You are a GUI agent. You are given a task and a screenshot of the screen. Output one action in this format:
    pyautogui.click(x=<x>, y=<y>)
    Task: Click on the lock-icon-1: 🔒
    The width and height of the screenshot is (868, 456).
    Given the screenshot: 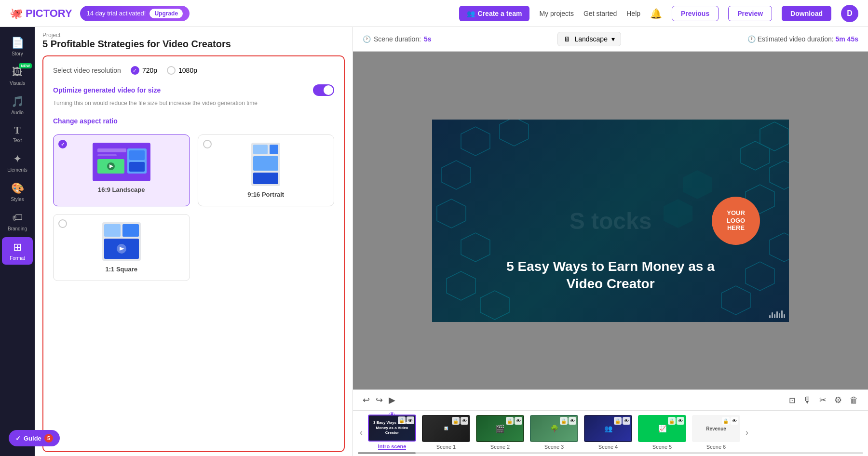 What is the action you would take?
    pyautogui.click(x=456, y=421)
    